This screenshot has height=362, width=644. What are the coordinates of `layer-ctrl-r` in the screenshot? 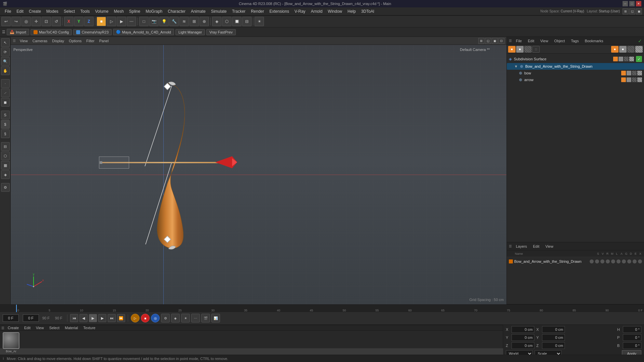 It's located at (602, 261).